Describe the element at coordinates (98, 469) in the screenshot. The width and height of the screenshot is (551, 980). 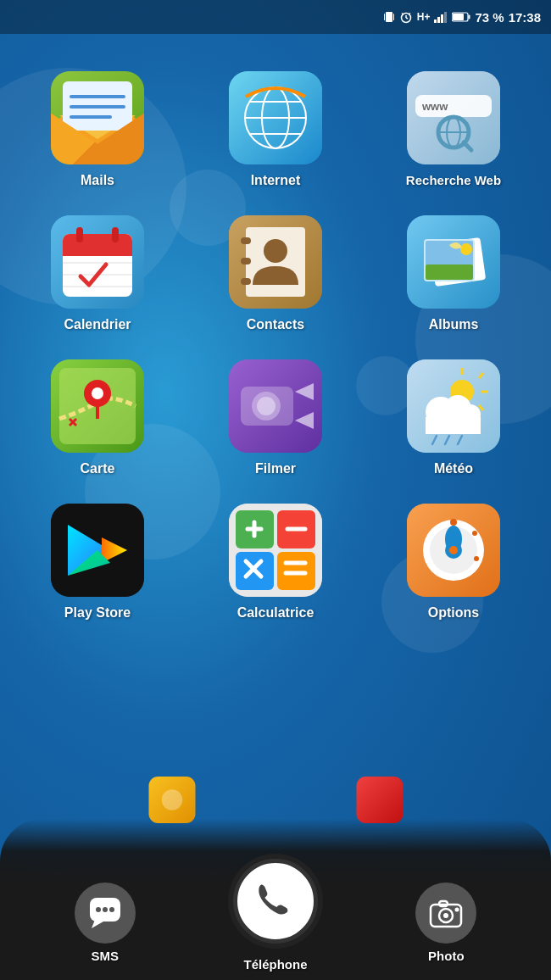
I see `carte-label: Carte` at that location.